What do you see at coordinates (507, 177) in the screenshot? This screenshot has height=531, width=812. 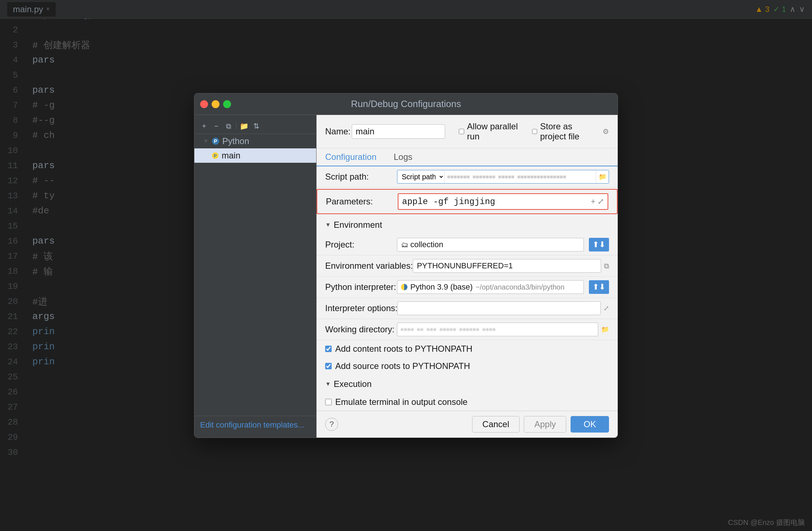 I see `blurred-path: ▪▪▪▪▪▪▪ ▪▪▪▪▪▪▪ ▪▪▪▪▪ ▪▪▪▪▪▪▪▪▪▪▪▪▪▪▪` at bounding box center [507, 177].